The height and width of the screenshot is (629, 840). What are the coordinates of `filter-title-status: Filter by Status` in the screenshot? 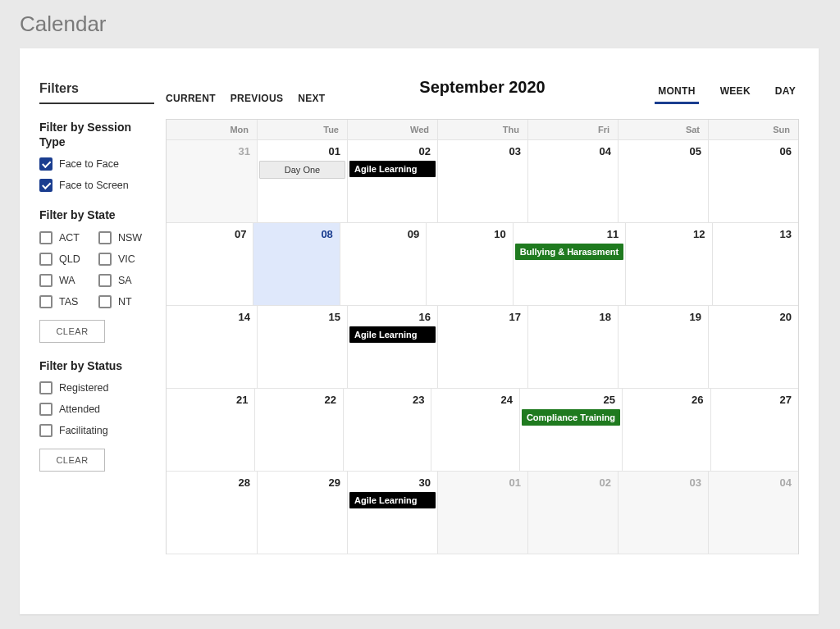 It's located at (97, 367).